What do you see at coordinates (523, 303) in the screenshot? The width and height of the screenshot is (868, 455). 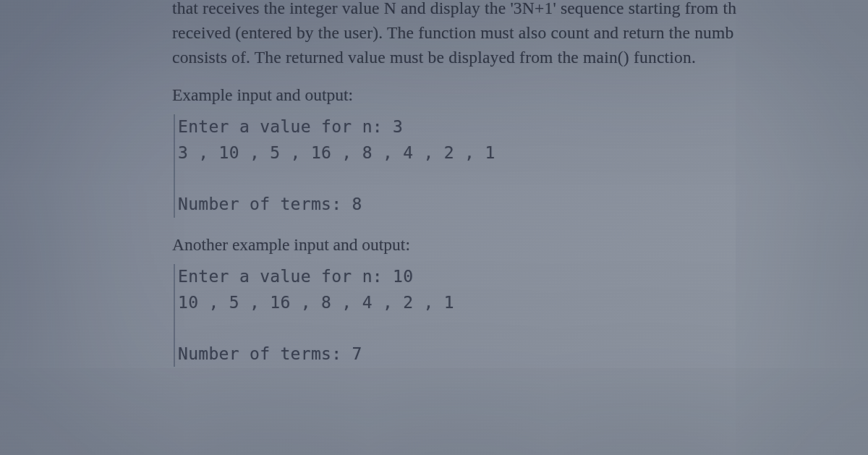 I see `example-2-sequence: 10 , 5 , 16 , 8 , 4 , 2 , 1` at bounding box center [523, 303].